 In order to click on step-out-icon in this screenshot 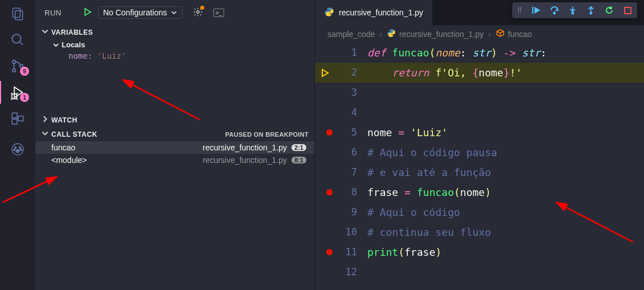, I will do `click(591, 10)`.